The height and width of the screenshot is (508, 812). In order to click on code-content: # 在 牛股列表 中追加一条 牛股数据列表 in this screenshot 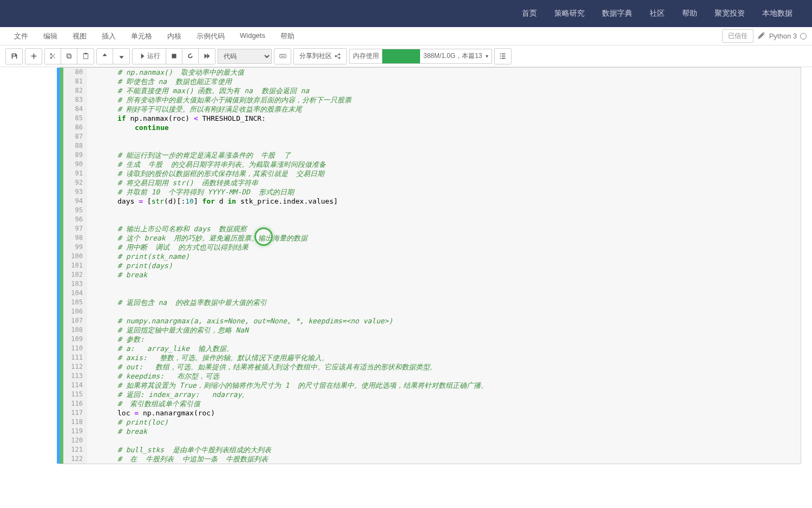, I will do `click(178, 459)`.